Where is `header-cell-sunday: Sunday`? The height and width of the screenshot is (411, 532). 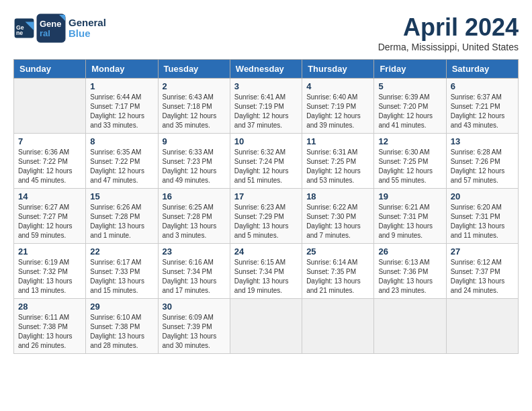
header-cell-sunday: Sunday is located at coordinates (50, 69).